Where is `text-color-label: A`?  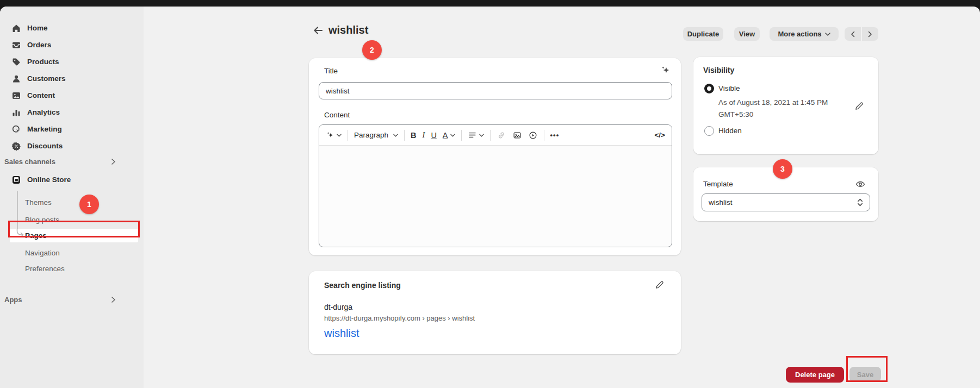
text-color-label: A is located at coordinates (445, 135).